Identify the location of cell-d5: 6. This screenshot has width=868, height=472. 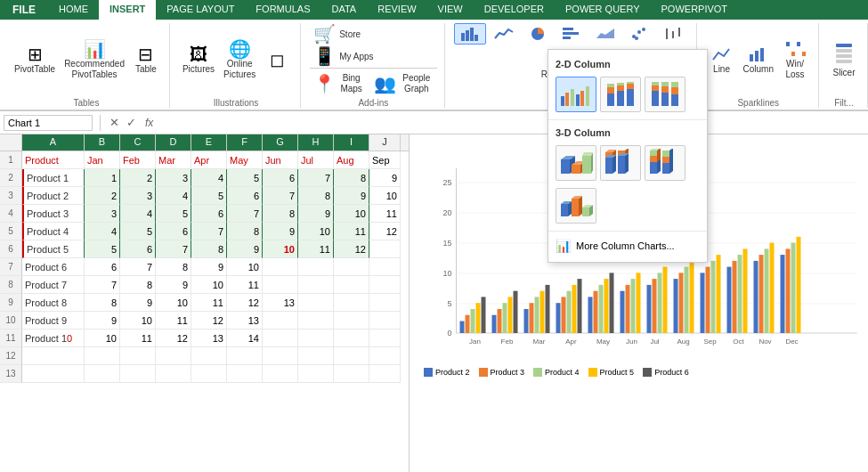
(174, 232).